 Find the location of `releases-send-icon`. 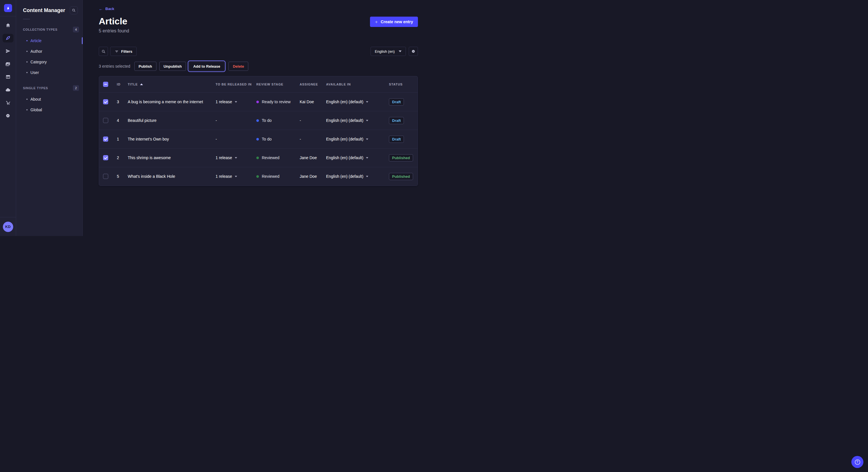

releases-send-icon is located at coordinates (8, 51).